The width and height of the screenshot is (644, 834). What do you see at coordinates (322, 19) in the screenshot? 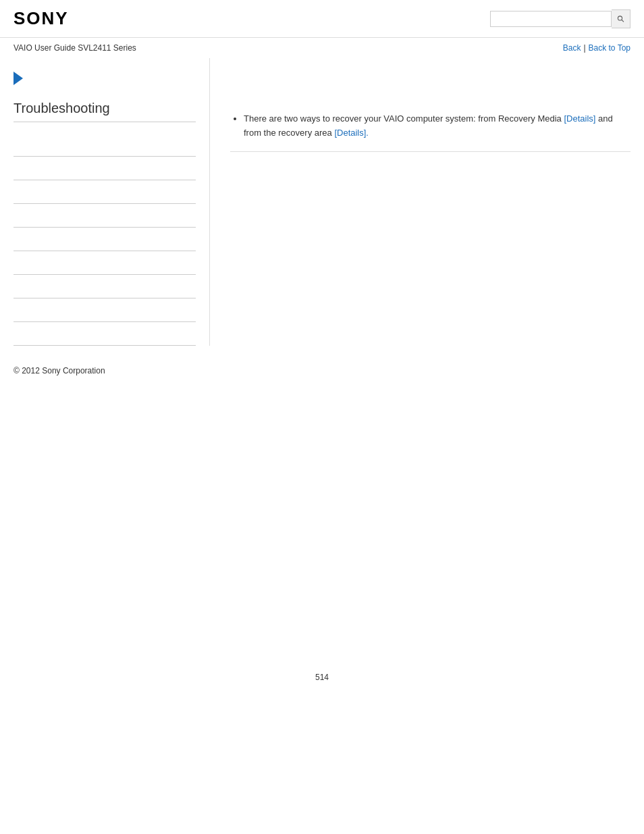
I see `header: SONY` at bounding box center [322, 19].